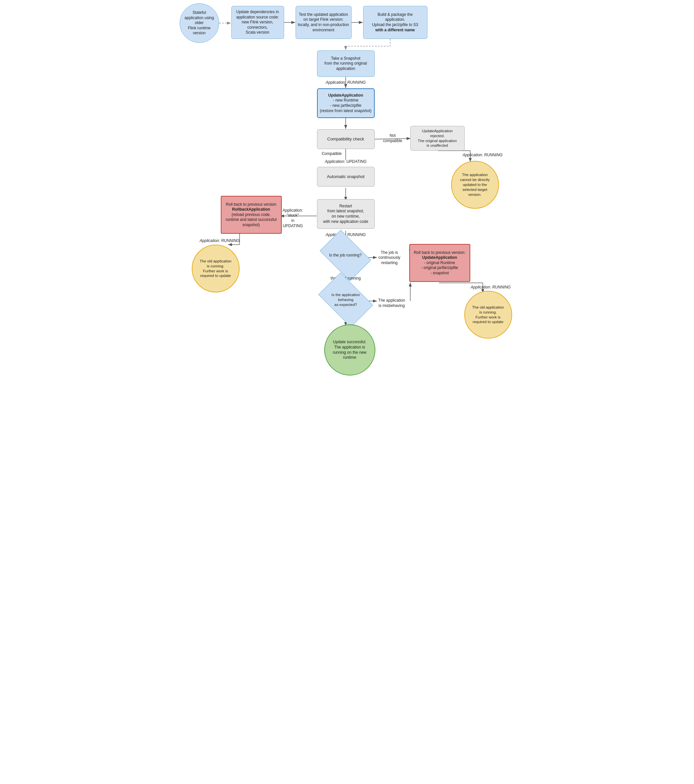 This screenshot has width=694, height=784. Describe the element at coordinates (346, 214) in the screenshot. I see `restart-node: Restart from latest snapshot, on new run…` at that location.